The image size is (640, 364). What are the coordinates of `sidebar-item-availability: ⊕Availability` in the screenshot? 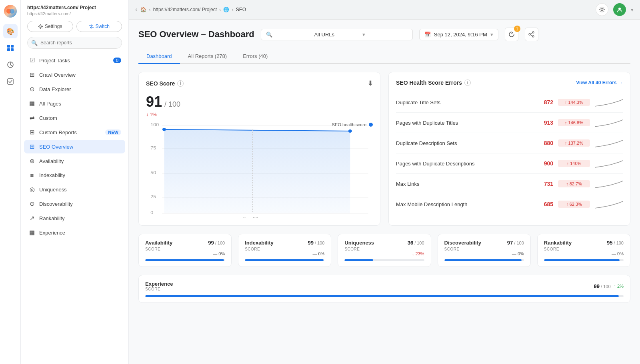 It's located at (74, 161).